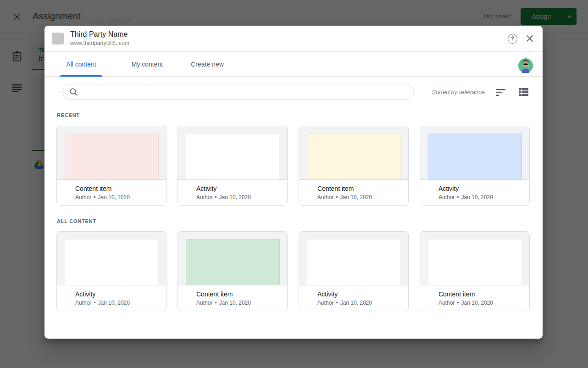 The width and height of the screenshot is (588, 368). I want to click on partner-name: Third Party Name, so click(99, 34).